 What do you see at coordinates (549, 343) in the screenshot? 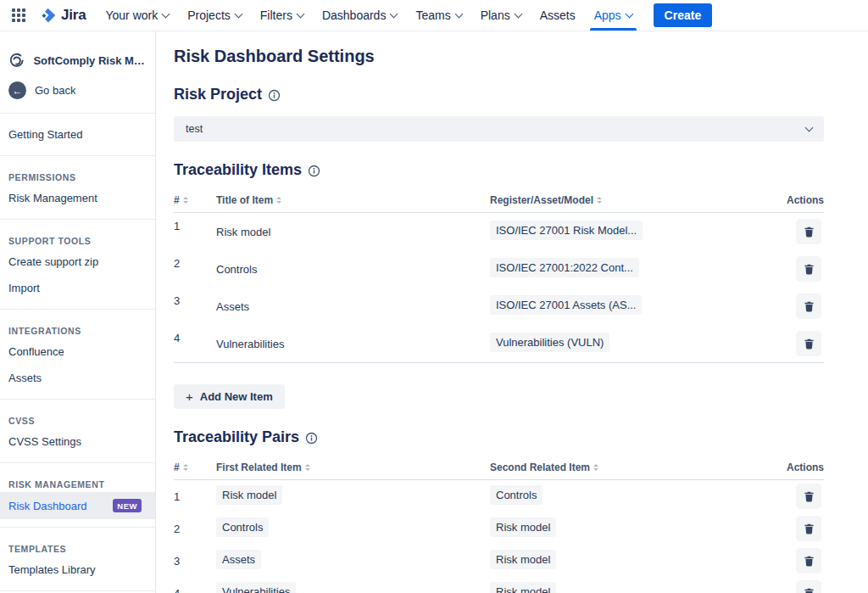
I see `register-value: Vulnerabilities (VULN)` at bounding box center [549, 343].